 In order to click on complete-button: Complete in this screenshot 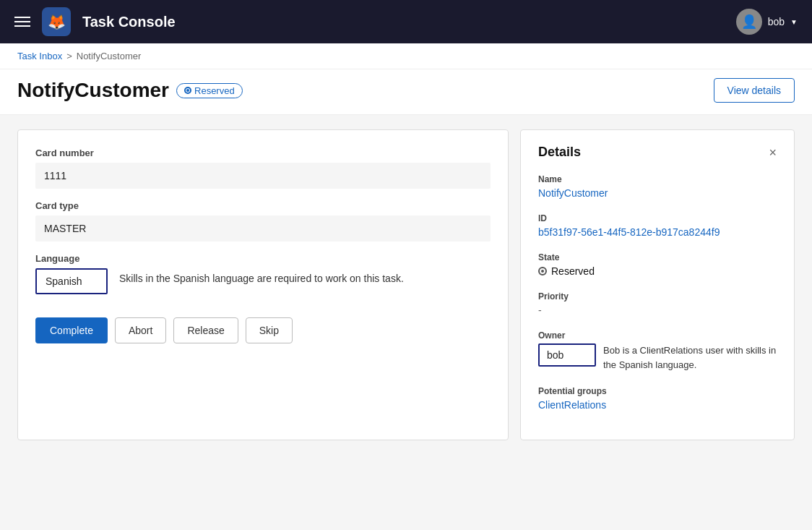, I will do `click(72, 330)`.